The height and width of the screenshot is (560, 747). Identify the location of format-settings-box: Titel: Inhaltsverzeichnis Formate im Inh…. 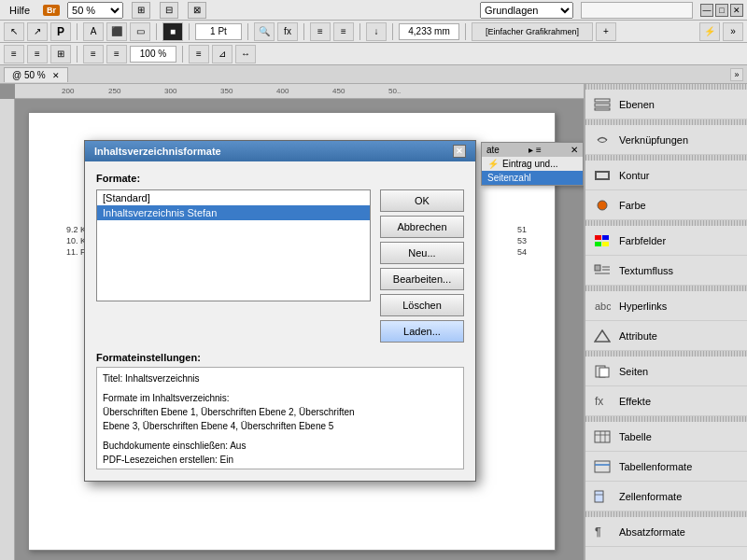
(280, 418).